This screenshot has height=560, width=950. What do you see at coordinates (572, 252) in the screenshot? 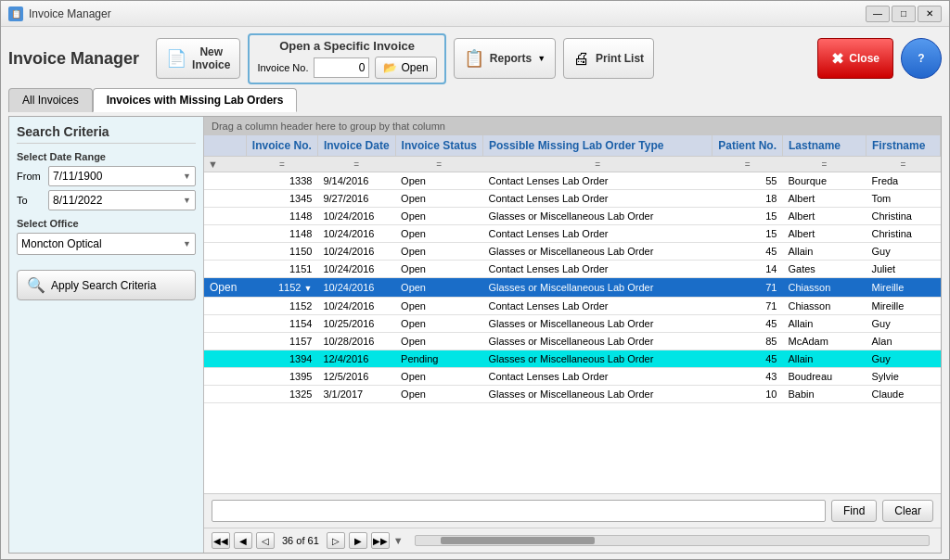
I see `table-row: 115010/24/2016OpenGlasses or Miscellaneo…` at bounding box center [572, 252].